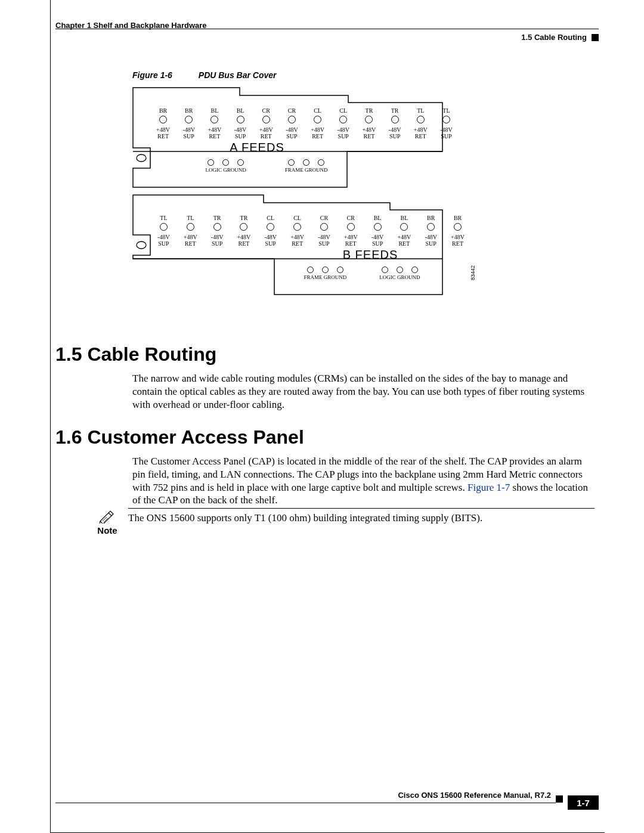 The image size is (644, 833). What do you see at coordinates (559, 799) in the screenshot?
I see `footer-accent-square` at bounding box center [559, 799].